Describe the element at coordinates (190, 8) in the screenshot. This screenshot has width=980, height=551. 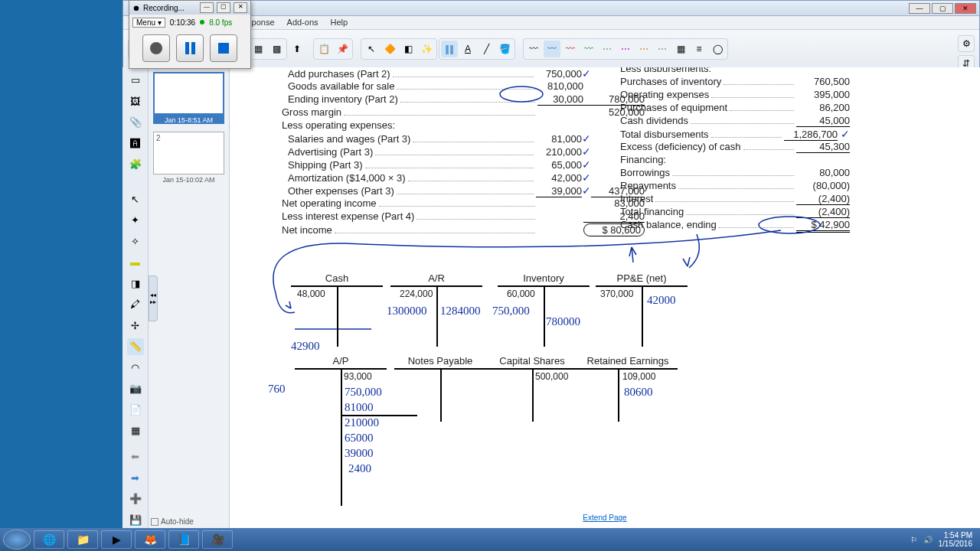
I see `recording-title-bar: ⏺ Recording... — ▢ ✕` at that location.